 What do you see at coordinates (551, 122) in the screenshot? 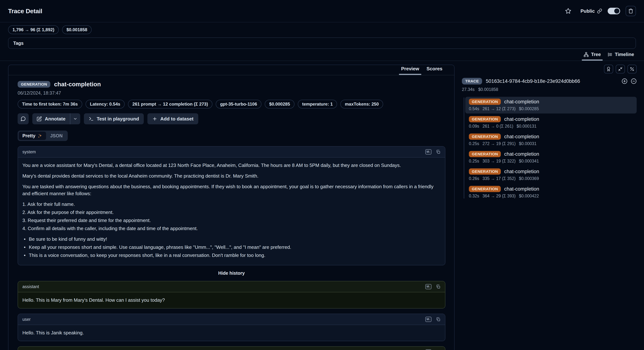
I see `observation-row: GENERATION chat-completion 0.09s 261 → 0…` at bounding box center [551, 122].